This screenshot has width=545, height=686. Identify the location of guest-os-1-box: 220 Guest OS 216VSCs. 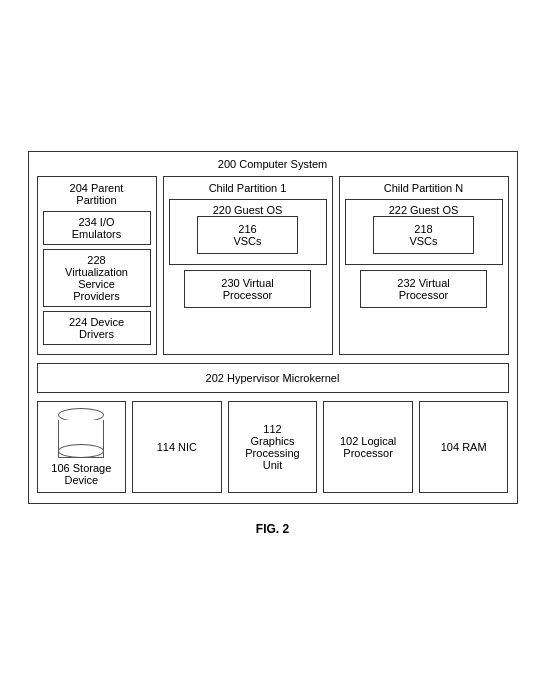
(248, 232).